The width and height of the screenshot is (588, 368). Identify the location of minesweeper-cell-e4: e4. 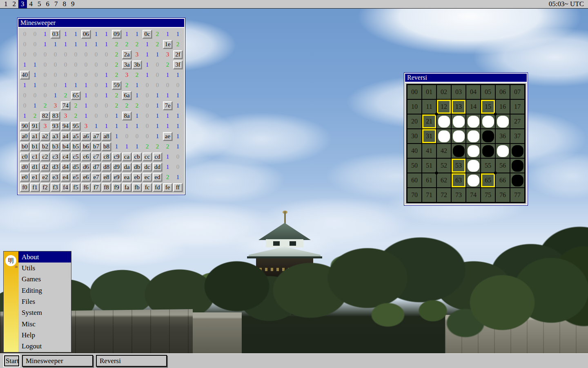
(65, 177).